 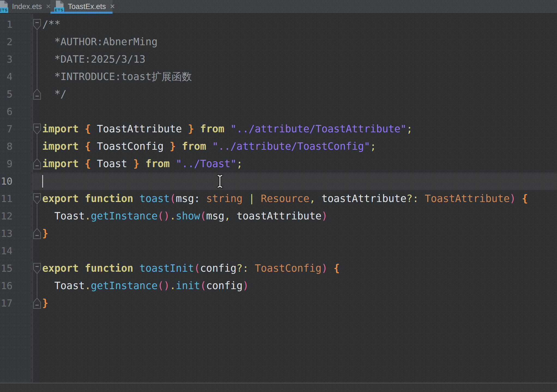 What do you see at coordinates (278, 199) in the screenshot?
I see `code-line-11: 11export function toast(msg: string | Re…` at bounding box center [278, 199].